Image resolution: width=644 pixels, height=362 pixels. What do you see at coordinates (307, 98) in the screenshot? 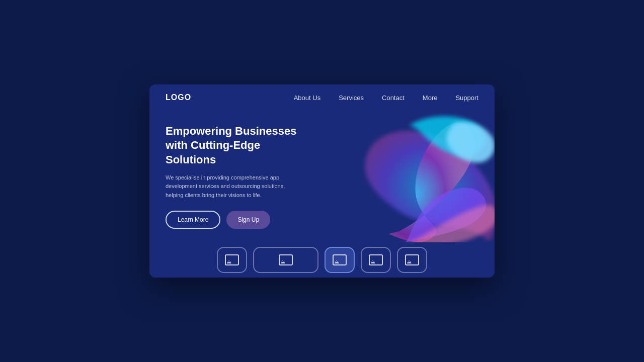
I see `nav-link-about: About Us` at bounding box center [307, 98].